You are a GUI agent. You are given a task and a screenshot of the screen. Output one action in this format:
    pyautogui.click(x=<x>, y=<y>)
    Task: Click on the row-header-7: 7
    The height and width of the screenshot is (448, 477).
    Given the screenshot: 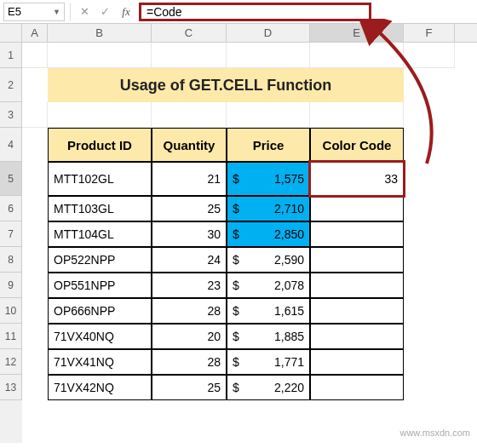 What is the action you would take?
    pyautogui.click(x=11, y=234)
    